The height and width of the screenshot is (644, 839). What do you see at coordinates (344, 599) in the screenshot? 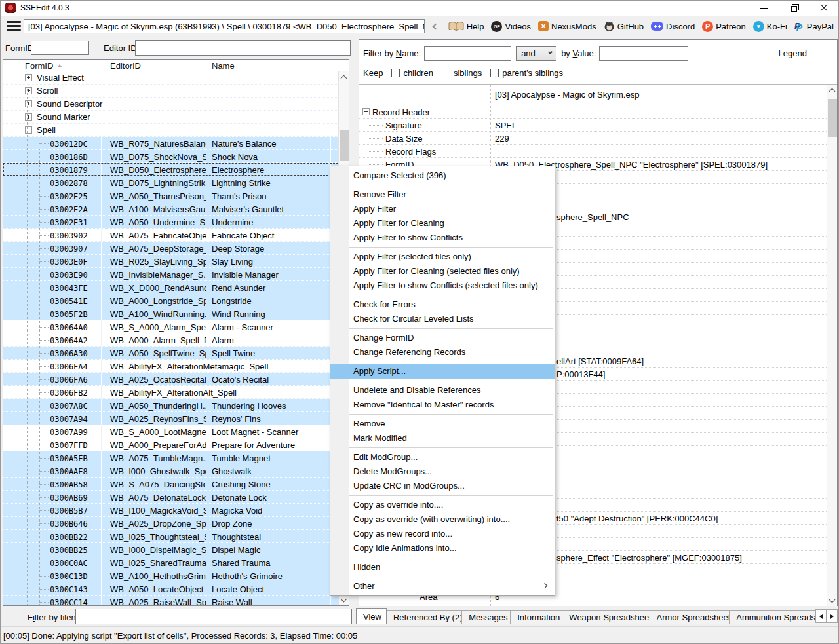
I see `scroll-down-icon` at bounding box center [344, 599].